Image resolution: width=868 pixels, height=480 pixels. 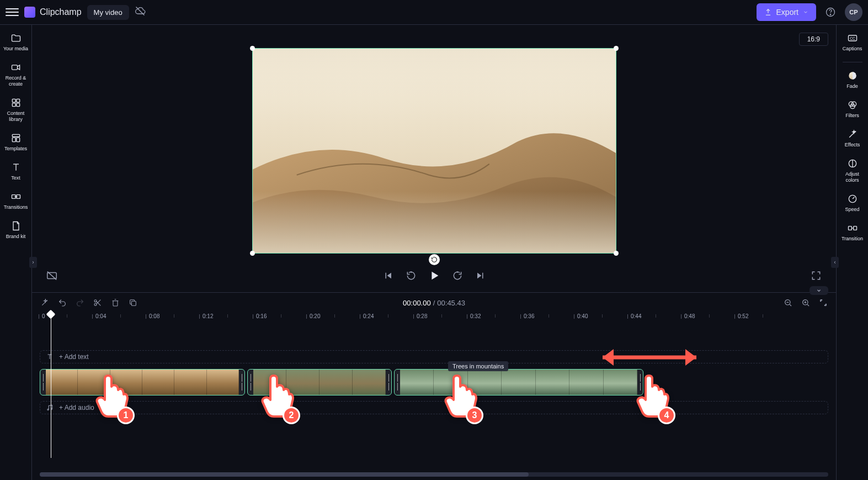 I want to click on nav-content-library: Content library, so click(x=16, y=111).